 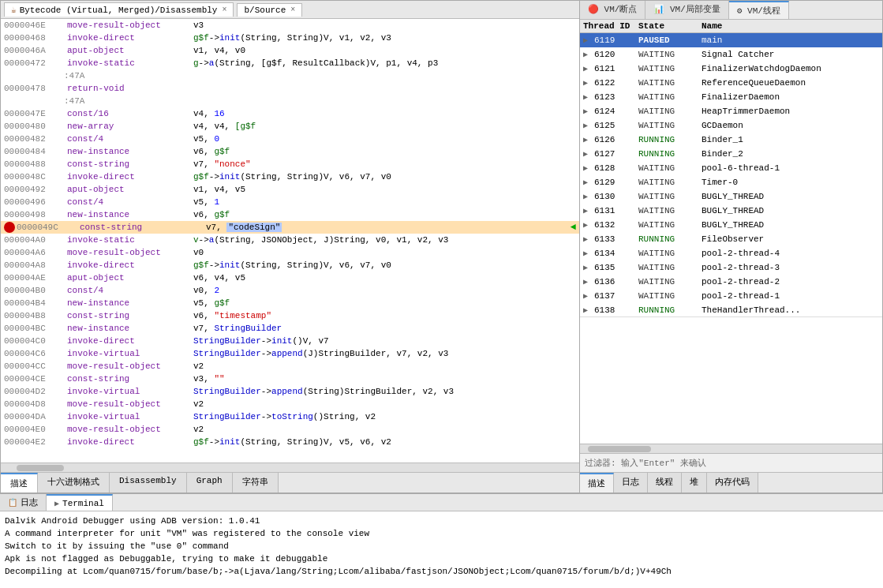 What do you see at coordinates (573, 227) in the screenshot?
I see `arrow-indicator: ◄` at bounding box center [573, 227].